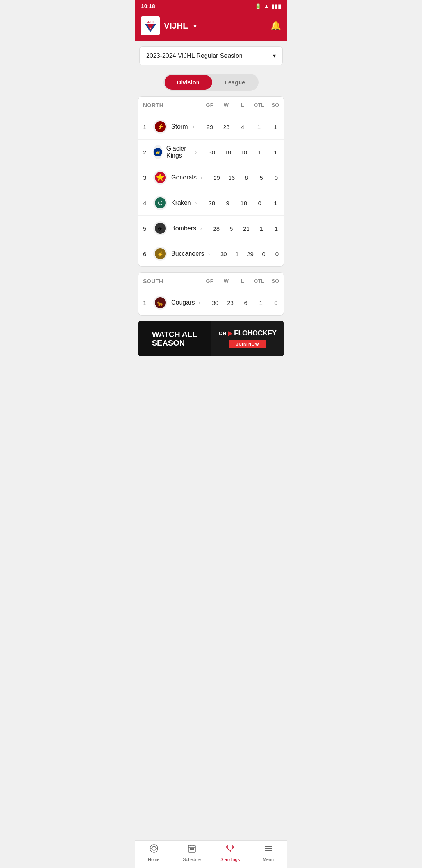  Describe the element at coordinates (175, 343) in the screenshot. I see `ad-text-line2: SEASON` at that location.